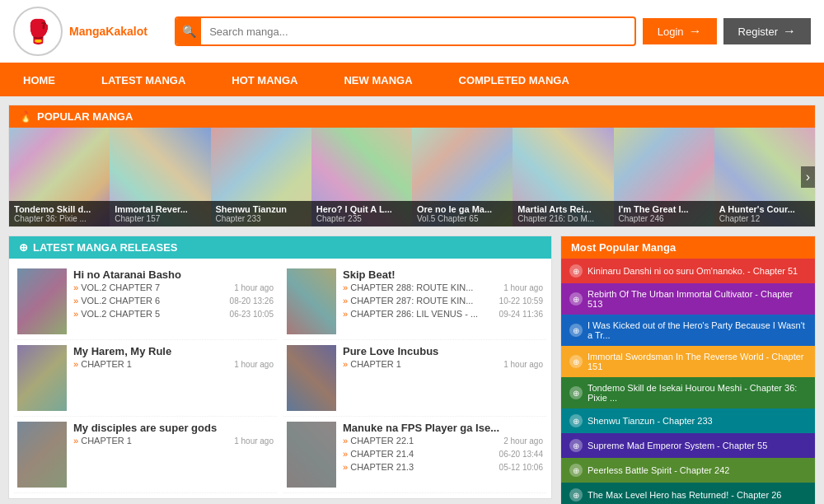 This screenshot has width=824, height=504. What do you see at coordinates (765, 177) in the screenshot?
I see `popular-item: A Hunter's Cour... Chapter 12 ›` at bounding box center [765, 177].